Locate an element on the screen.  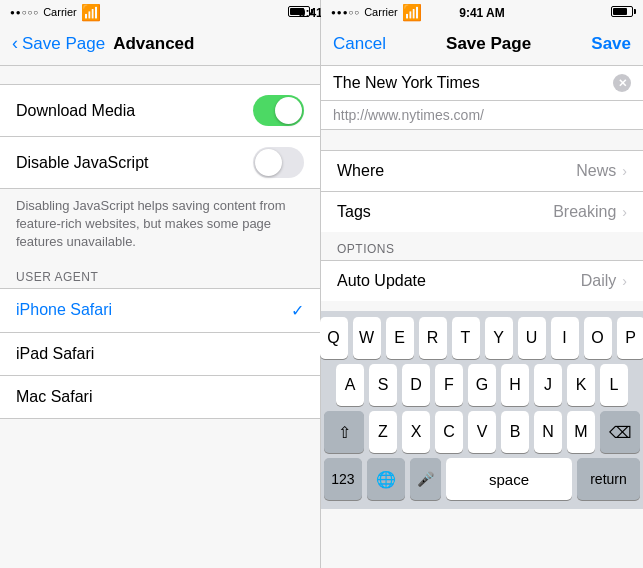
key-e: E is located at coordinates (400, 338).